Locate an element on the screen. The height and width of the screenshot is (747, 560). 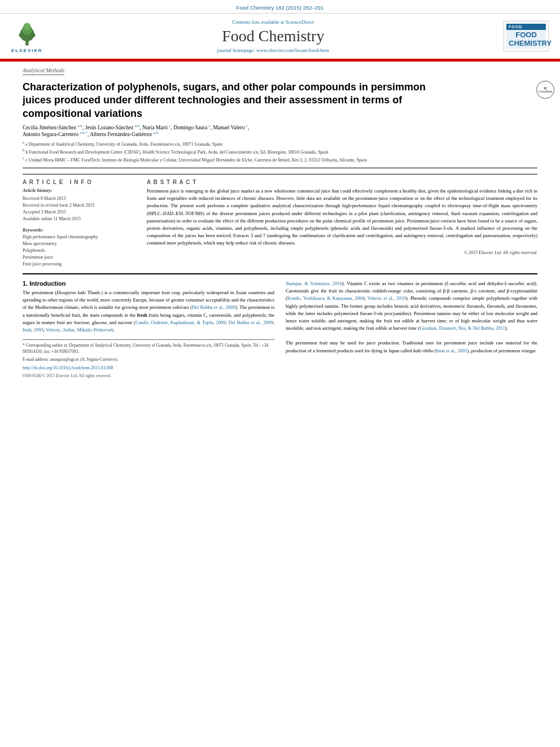
article-info-col: A R T I C L E I N F O Article history: R… is located at coordinates (79, 224).